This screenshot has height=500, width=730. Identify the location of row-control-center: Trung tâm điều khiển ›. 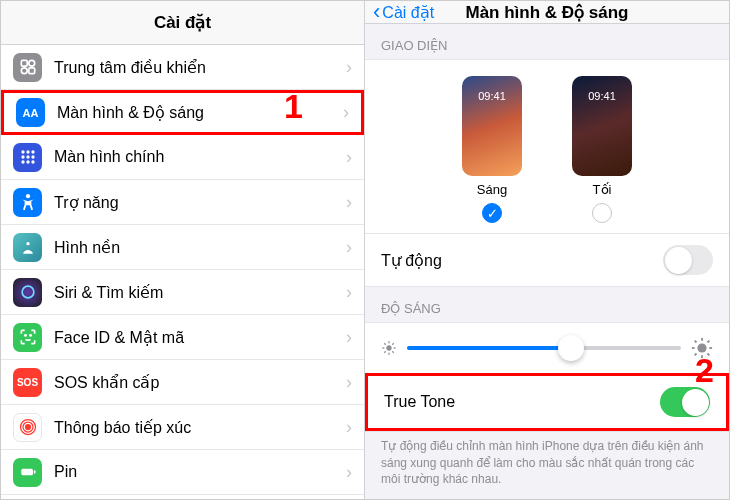
(182, 68).